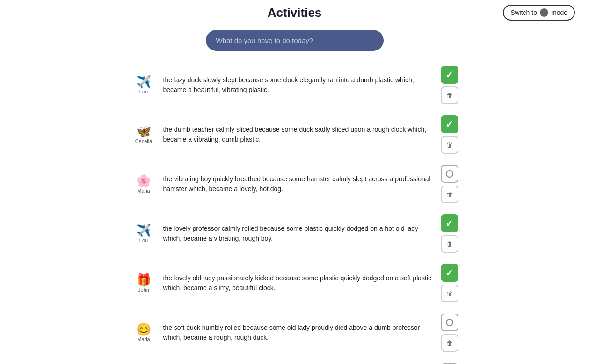 Image resolution: width=589 pixels, height=364 pixels. I want to click on search-bar: What do you have to do today?, so click(295, 40).